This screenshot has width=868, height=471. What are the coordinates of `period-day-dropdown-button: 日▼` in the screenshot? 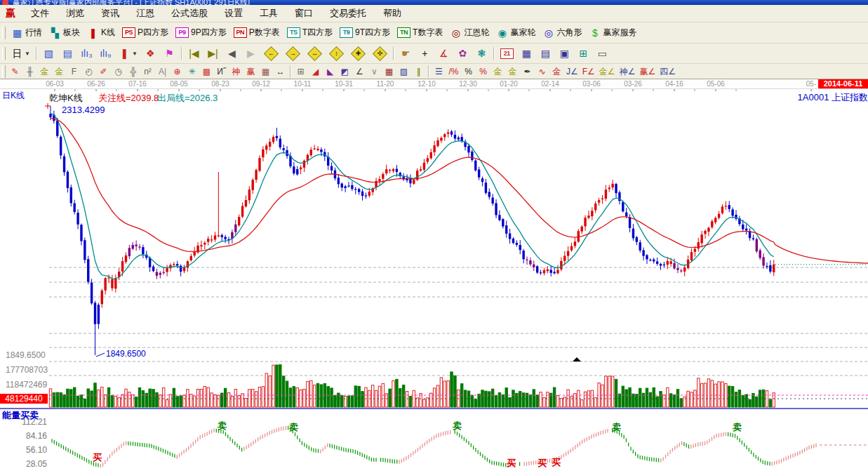 It's located at (21, 53).